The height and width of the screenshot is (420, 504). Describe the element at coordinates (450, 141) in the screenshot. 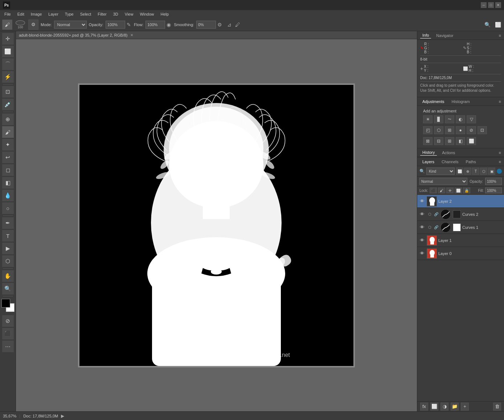

I see `threshold-adjustment: ⊞` at that location.